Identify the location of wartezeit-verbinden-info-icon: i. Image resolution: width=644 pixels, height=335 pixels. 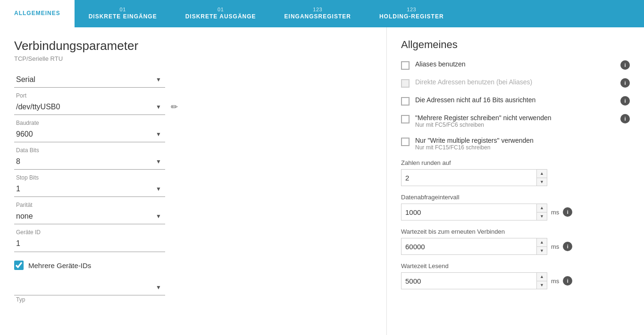
(568, 246).